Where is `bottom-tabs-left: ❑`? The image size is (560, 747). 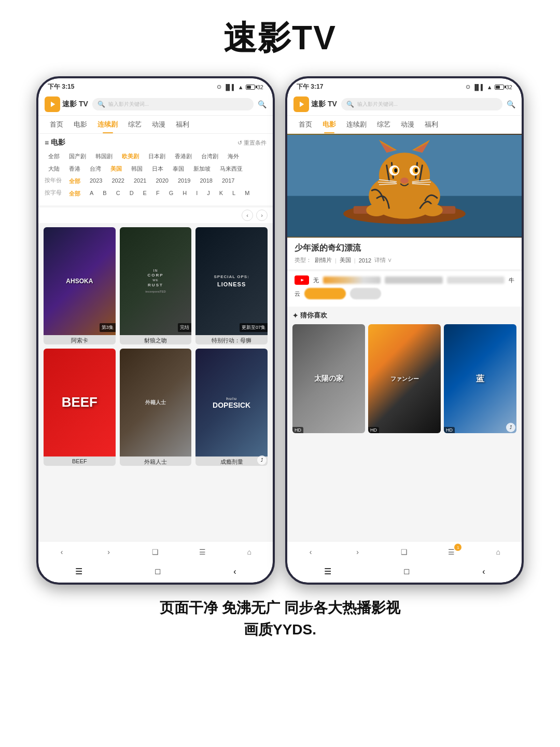
bottom-tabs-left: ❑ is located at coordinates (156, 552).